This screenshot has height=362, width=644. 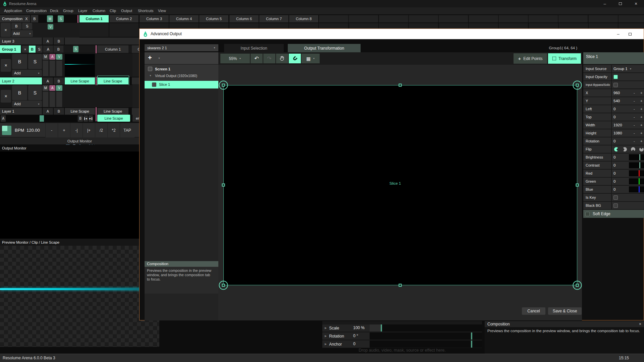 I want to click on dialog-maximize-button, so click(x=630, y=34).